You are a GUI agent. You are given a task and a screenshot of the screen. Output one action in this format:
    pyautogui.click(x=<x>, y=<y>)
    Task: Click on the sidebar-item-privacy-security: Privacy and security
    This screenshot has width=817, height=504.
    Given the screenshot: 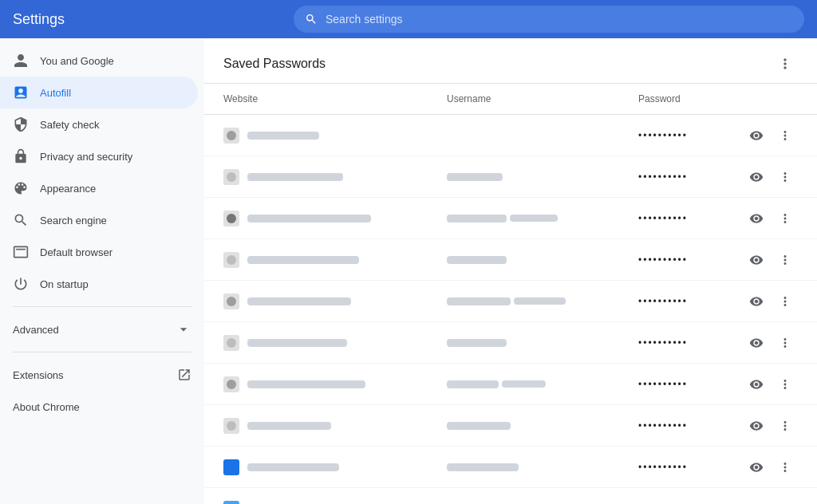 What is the action you would take?
    pyautogui.click(x=99, y=156)
    